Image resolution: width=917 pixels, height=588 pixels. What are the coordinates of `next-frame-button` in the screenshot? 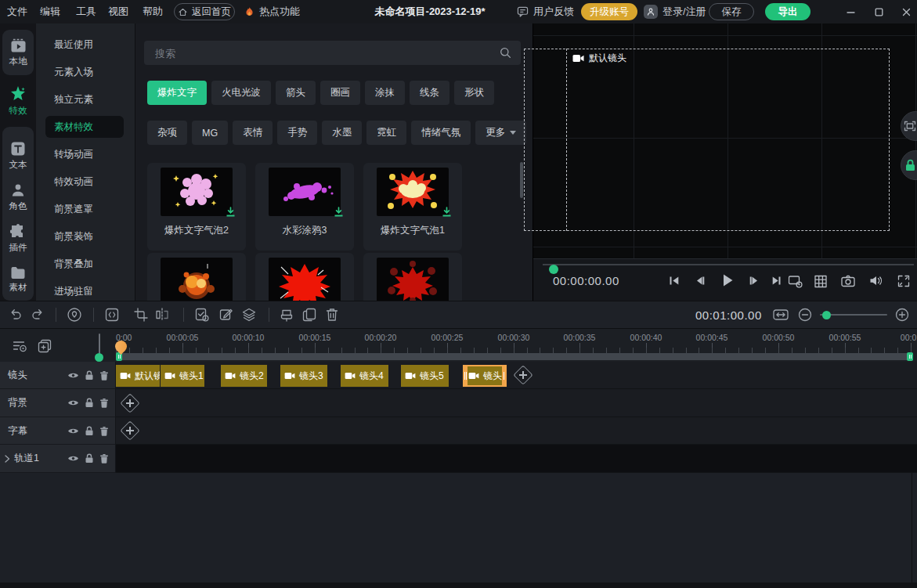 It's located at (755, 280).